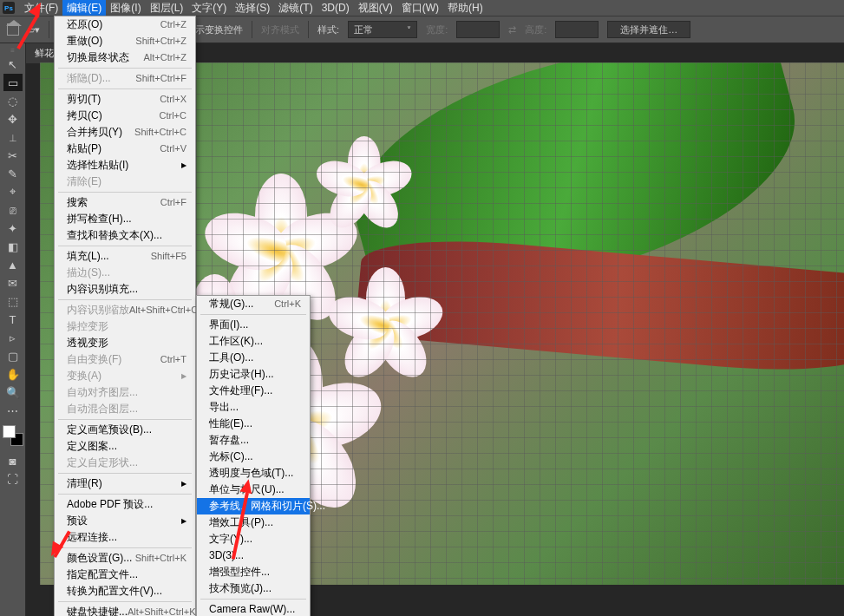 This screenshot has height=616, width=844. I want to click on crop-tool: ✥, so click(13, 119).